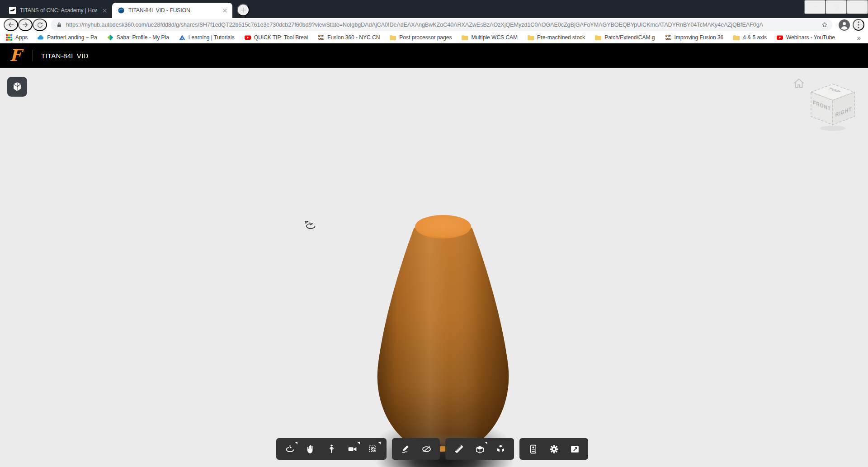 The height and width of the screenshot is (467, 868). What do you see at coordinates (561, 37) in the screenshot?
I see `bookmark-label: Pre-machined stock` at bounding box center [561, 37].